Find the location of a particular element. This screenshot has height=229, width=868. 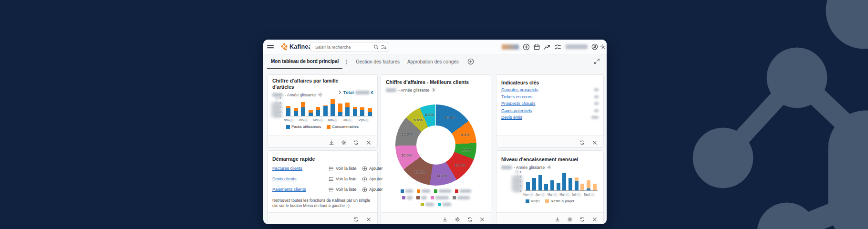

kpi-link: Comptes prospects is located at coordinates (520, 90).